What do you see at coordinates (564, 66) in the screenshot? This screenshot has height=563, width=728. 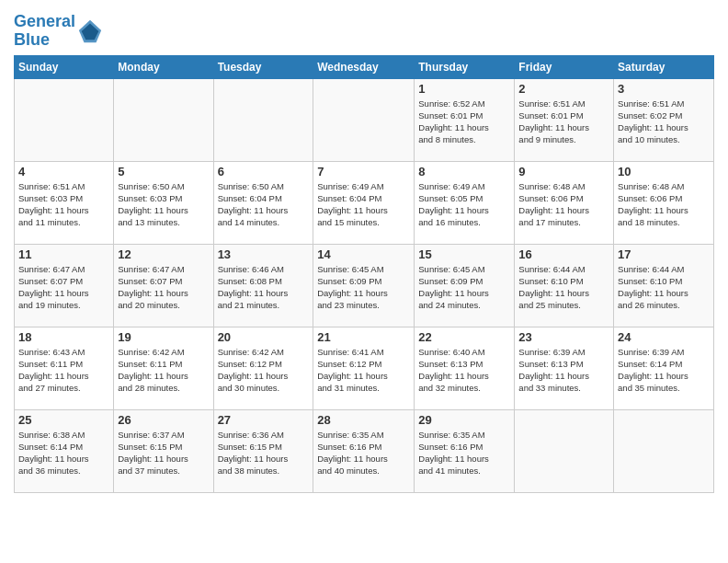 I see `header-friday: Friday` at bounding box center [564, 66].